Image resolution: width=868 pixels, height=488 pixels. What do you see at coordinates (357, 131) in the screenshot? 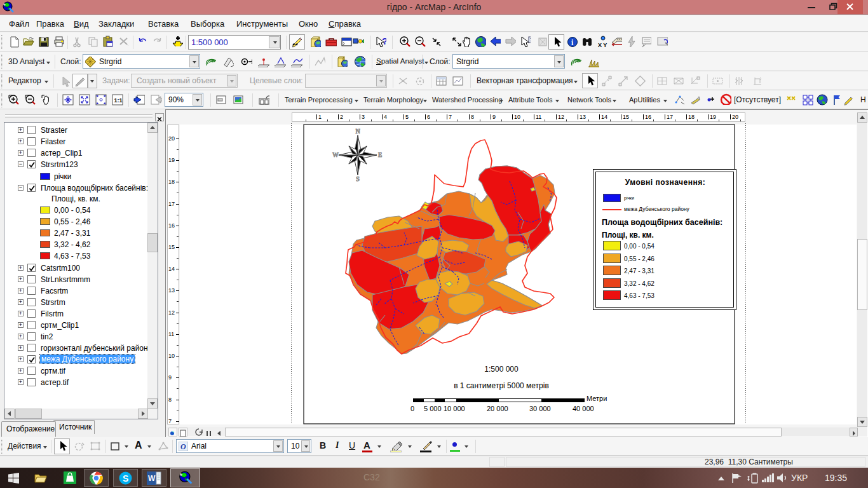
I see `svg-text: N` at bounding box center [357, 131].